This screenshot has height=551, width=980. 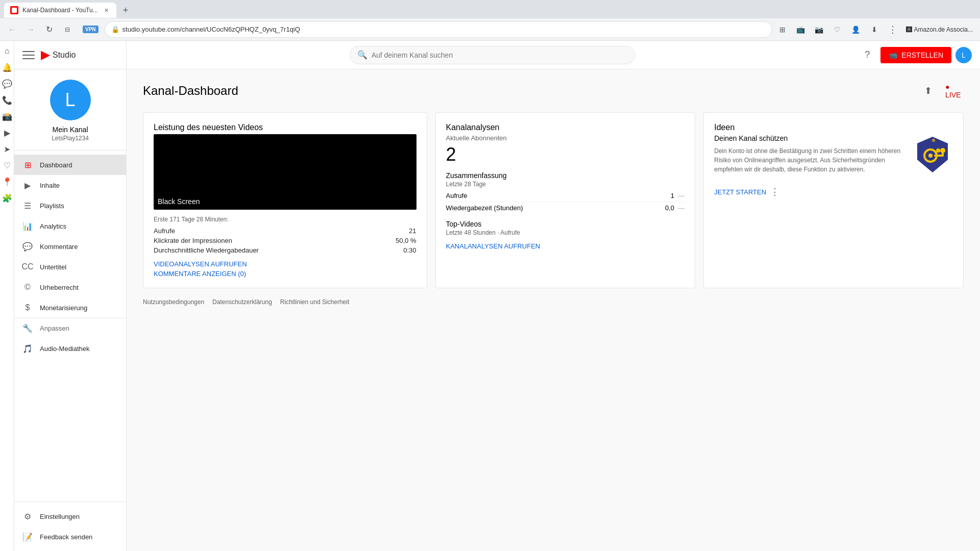 What do you see at coordinates (53, 267) in the screenshot?
I see `sidebar-item-untertitel-label: Untertitel` at bounding box center [53, 267].